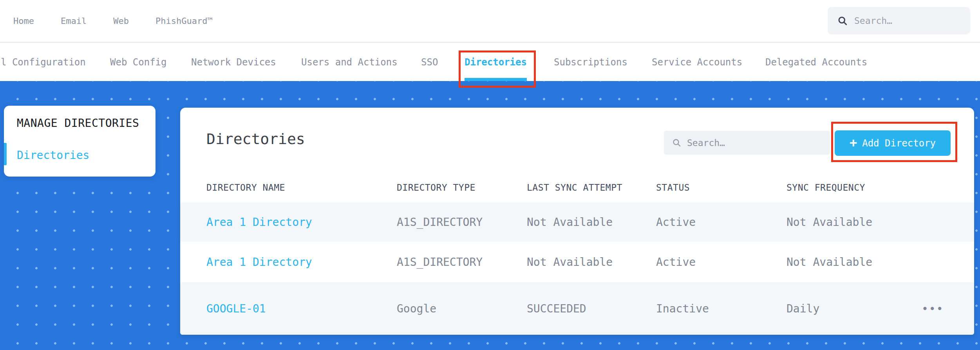 This screenshot has width=980, height=350. Describe the element at coordinates (899, 21) in the screenshot. I see `global-search` at that location.